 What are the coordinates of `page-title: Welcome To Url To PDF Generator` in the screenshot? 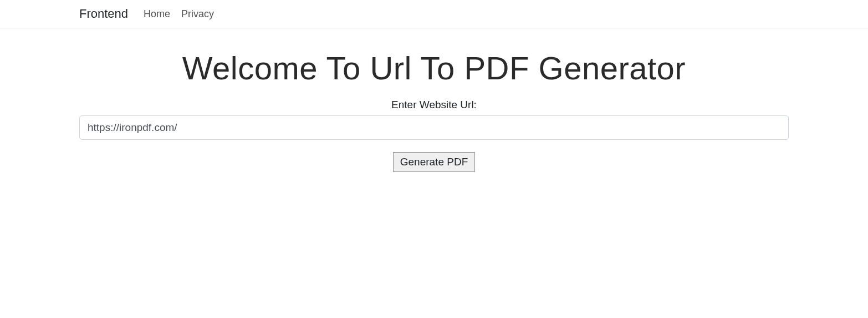 It's located at (434, 68).